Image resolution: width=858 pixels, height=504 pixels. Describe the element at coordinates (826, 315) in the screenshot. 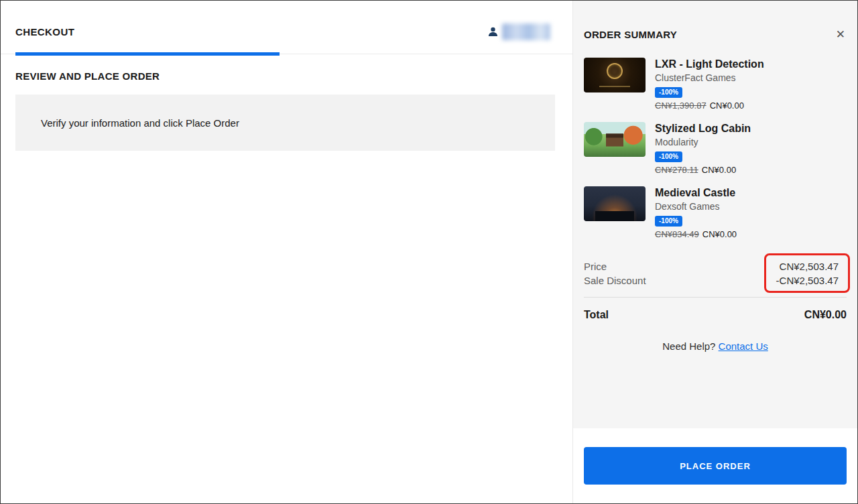

I see `total-value: CN¥0.00` at that location.